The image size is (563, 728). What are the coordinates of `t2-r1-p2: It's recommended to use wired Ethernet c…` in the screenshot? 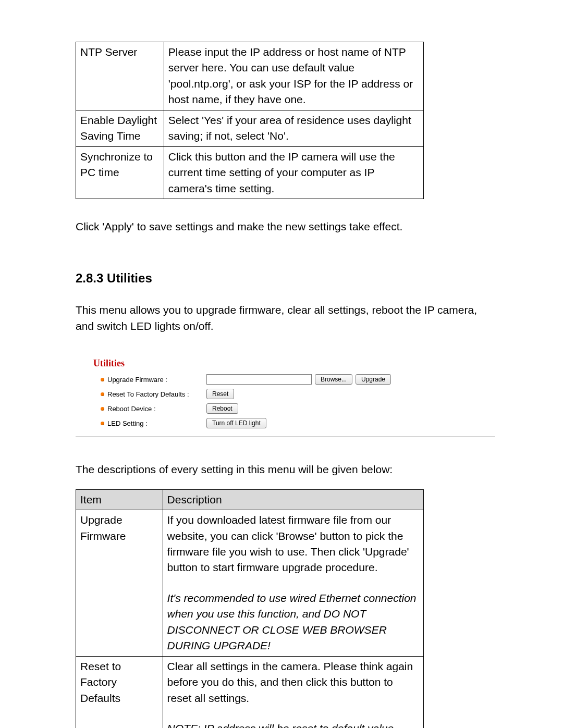 It's located at (293, 622).